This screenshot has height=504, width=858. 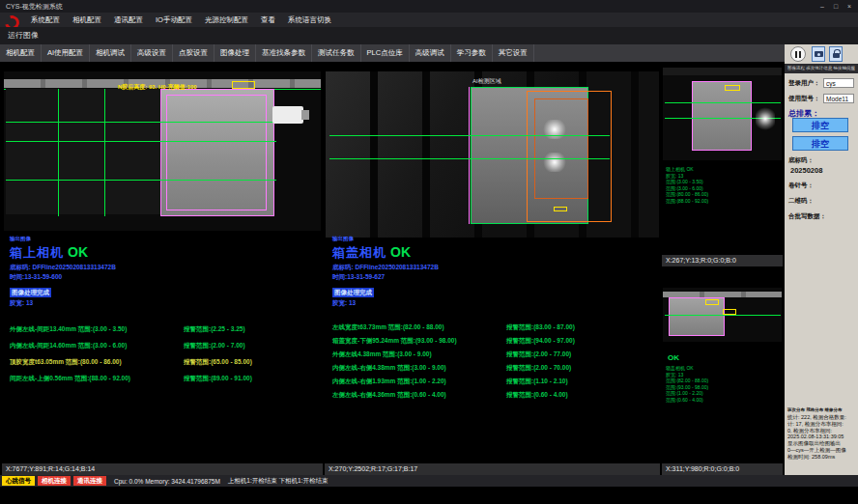 What do you see at coordinates (836, 54) in the screenshot?
I see `lock-tool-button` at bounding box center [836, 54].